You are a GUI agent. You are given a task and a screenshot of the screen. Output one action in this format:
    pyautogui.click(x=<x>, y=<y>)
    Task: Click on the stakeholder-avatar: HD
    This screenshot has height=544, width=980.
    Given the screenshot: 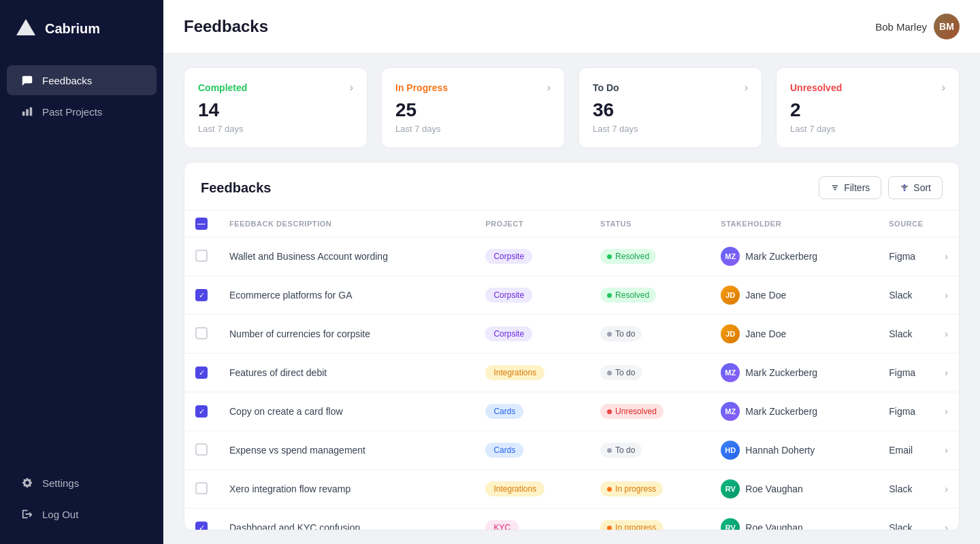 What is the action you would take?
    pyautogui.click(x=730, y=450)
    